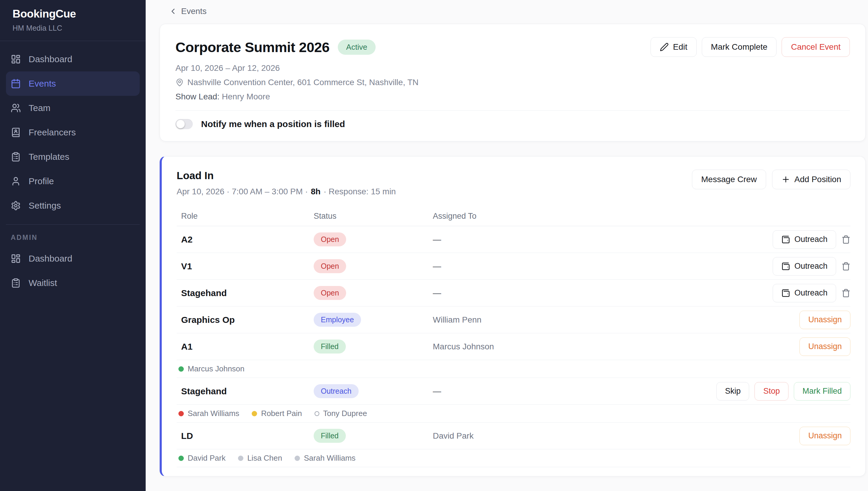  What do you see at coordinates (73, 14) in the screenshot?
I see `app-logo: BookingCue` at bounding box center [73, 14].